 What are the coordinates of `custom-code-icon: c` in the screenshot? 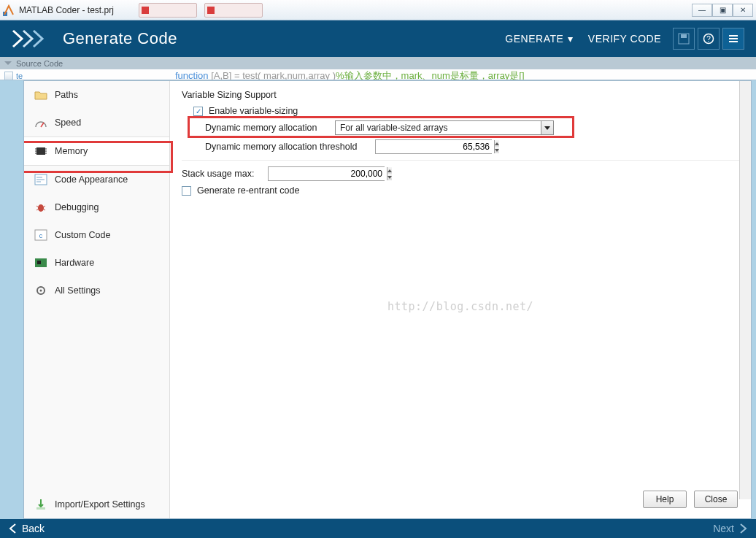 It's located at (41, 235).